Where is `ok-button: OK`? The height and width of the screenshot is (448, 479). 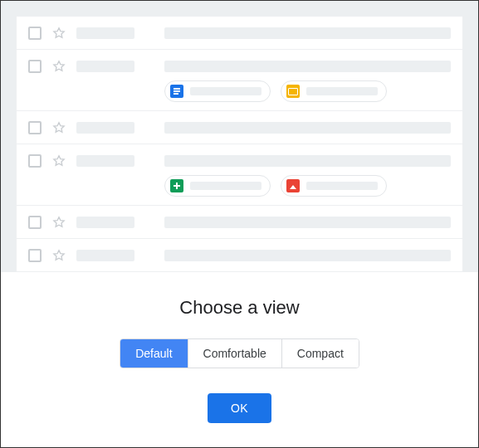 ok-button: OK is located at coordinates (239, 408).